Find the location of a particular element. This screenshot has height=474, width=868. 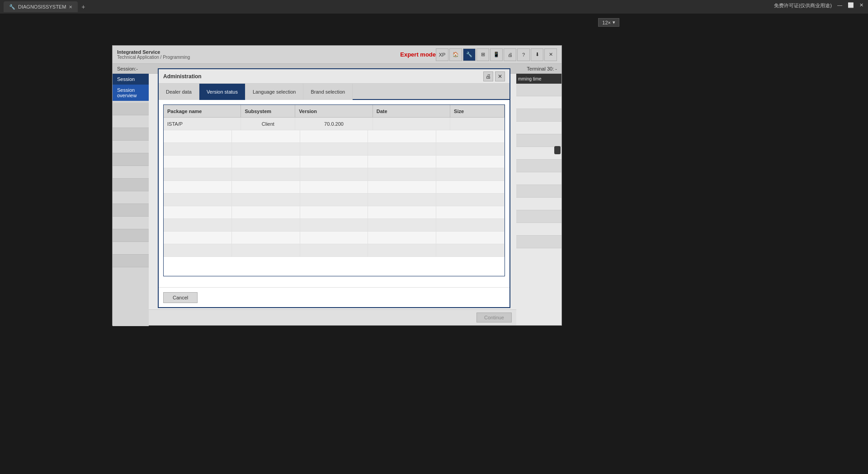

toolbar-widget-arrow: ▾ is located at coordinates (614, 23).